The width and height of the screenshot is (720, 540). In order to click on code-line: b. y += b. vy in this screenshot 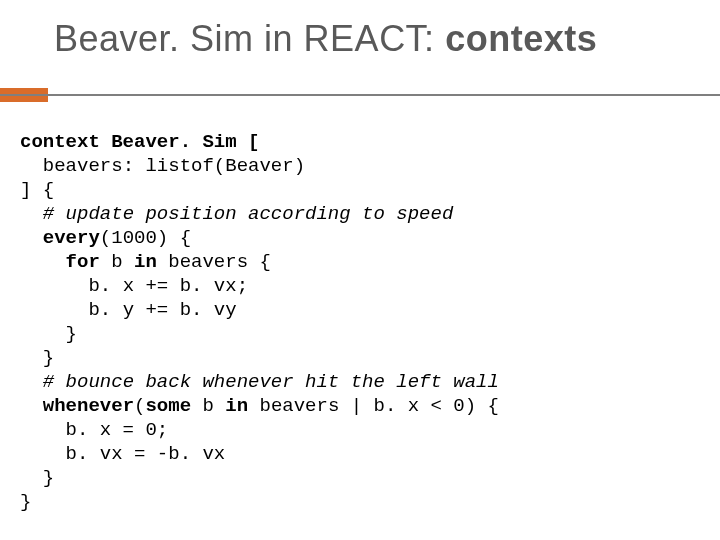, I will do `click(260, 310)`.